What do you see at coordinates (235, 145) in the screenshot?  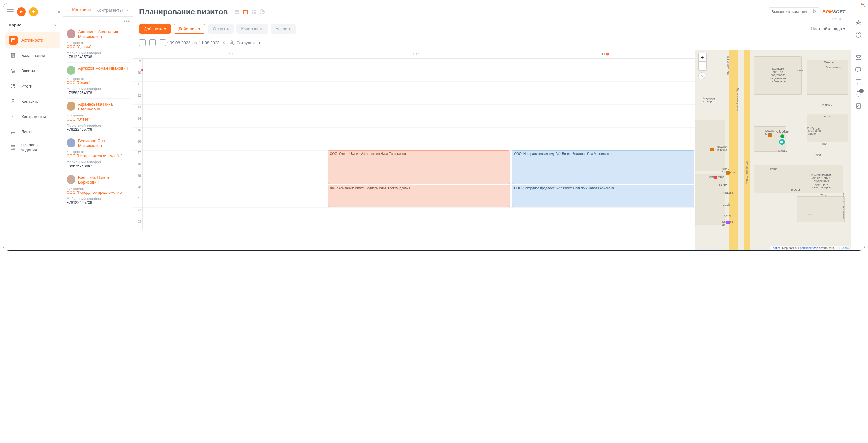 I see `day-column` at bounding box center [235, 145].